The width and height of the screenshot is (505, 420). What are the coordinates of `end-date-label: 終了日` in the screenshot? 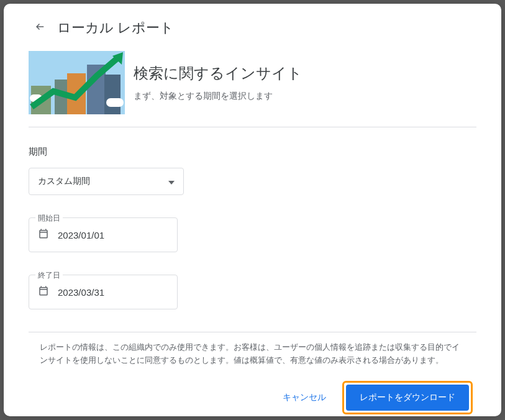 It's located at (49, 276).